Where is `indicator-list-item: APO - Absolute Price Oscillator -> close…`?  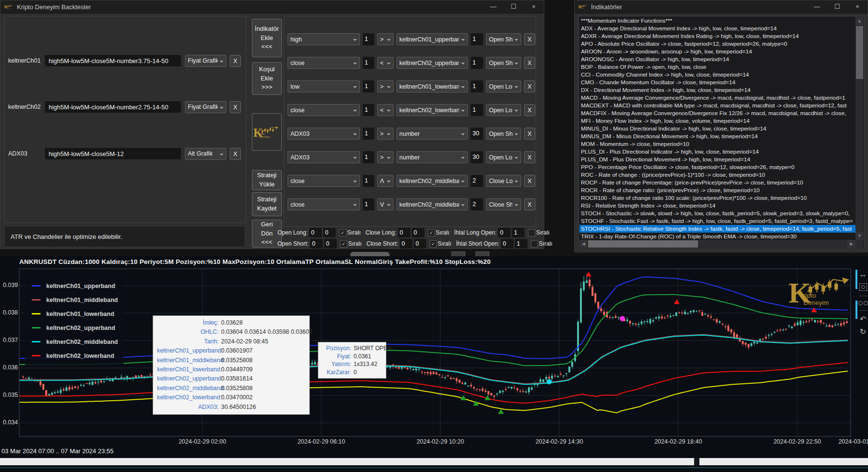 indicator-list-item: APO - Absolute Price Oscillator -> close… is located at coordinates (718, 44).